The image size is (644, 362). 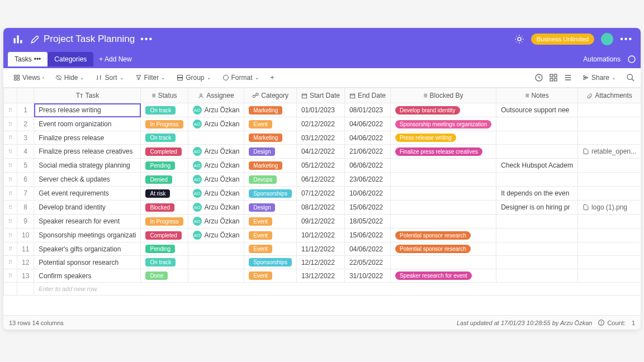 I want to click on tab-tasks: Tasks•••, so click(x=28, y=59).